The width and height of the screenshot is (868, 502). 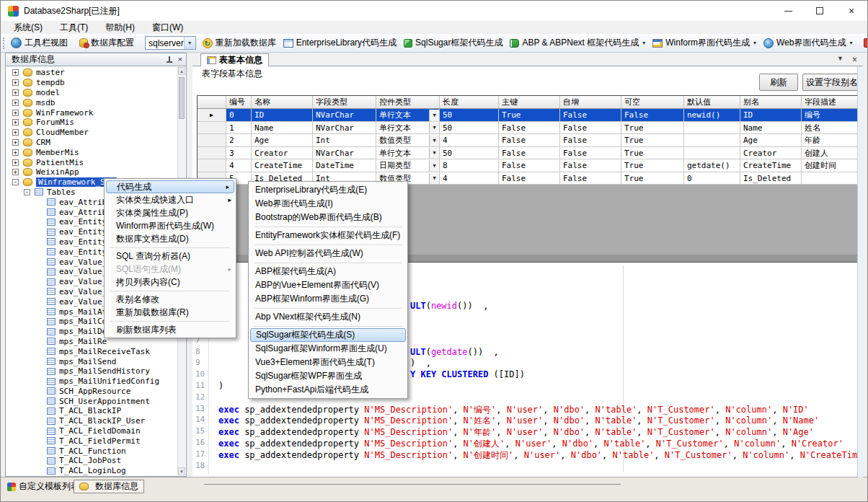 I want to click on scroll-up-icon: ▲, so click(x=182, y=71).